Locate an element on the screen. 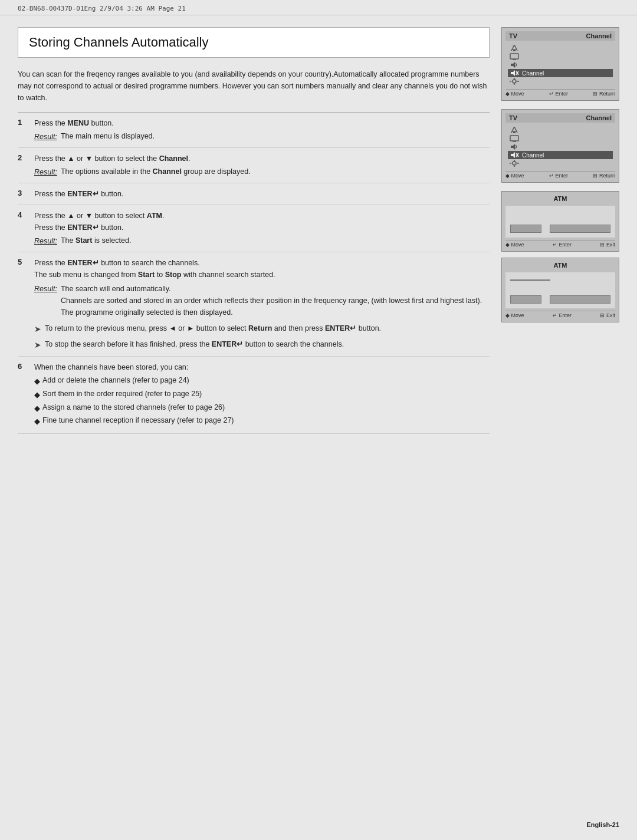 This screenshot has width=637, height=840. step-6-number: 6 is located at coordinates (23, 366).